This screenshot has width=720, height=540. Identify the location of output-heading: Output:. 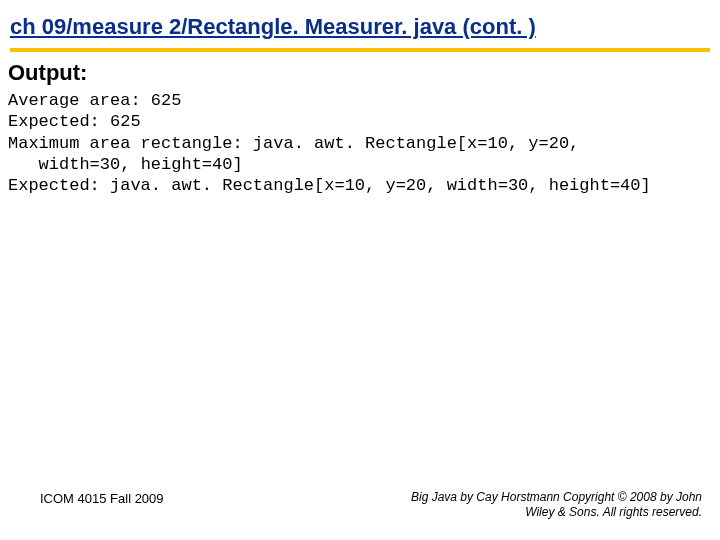
(48, 73).